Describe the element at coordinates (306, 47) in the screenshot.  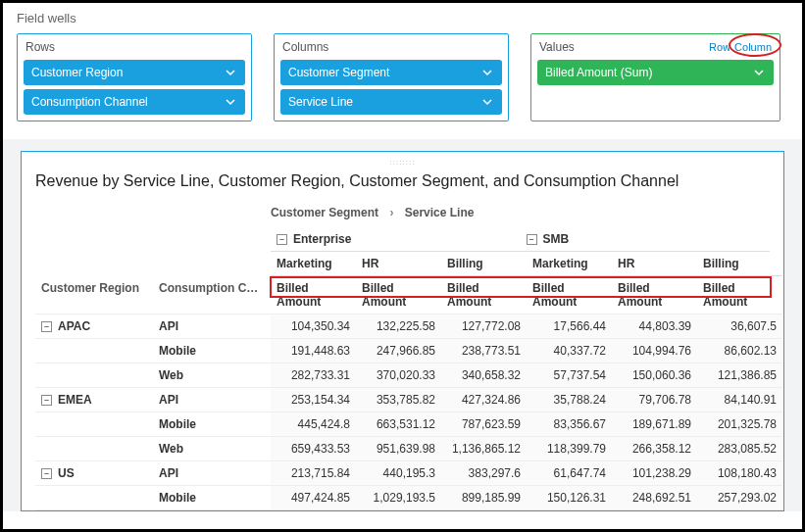
I see `columns-label: Columns` at that location.